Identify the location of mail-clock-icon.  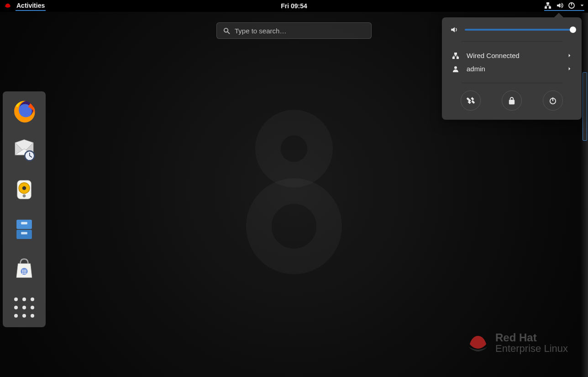
(24, 150).